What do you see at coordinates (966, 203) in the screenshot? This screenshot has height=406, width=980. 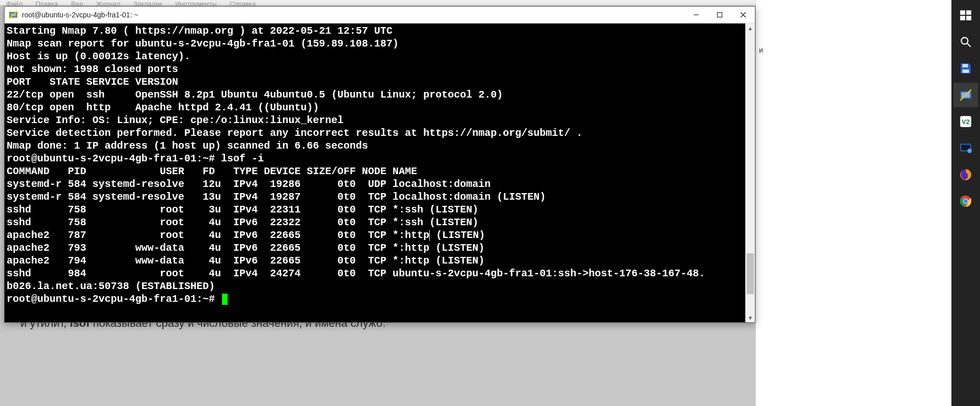 I see `os-taskbar: V2` at bounding box center [966, 203].